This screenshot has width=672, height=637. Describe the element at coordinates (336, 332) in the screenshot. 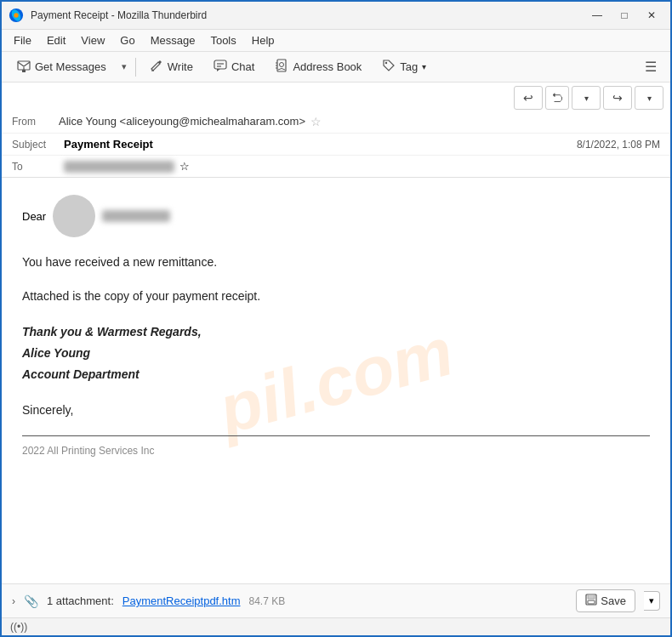

I see `sig-line-1: Thank you & Warmest Regards,` at that location.